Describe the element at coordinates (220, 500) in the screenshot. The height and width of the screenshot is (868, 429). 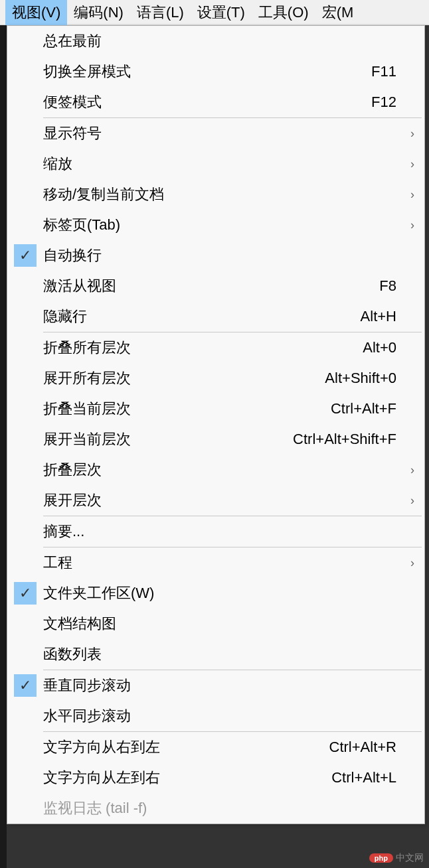
I see `menu-item-label: 展开层次` at that location.